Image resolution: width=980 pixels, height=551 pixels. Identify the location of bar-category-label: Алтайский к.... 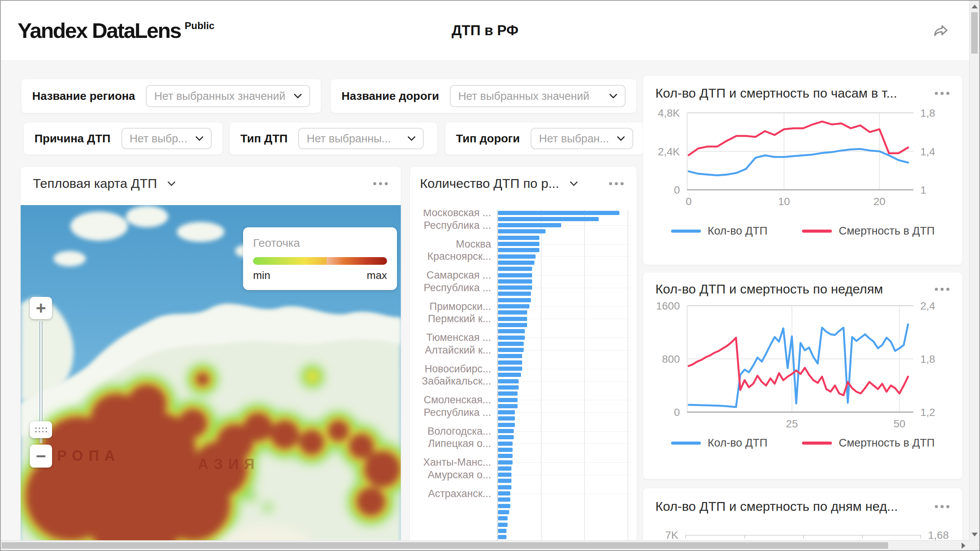
(451, 350).